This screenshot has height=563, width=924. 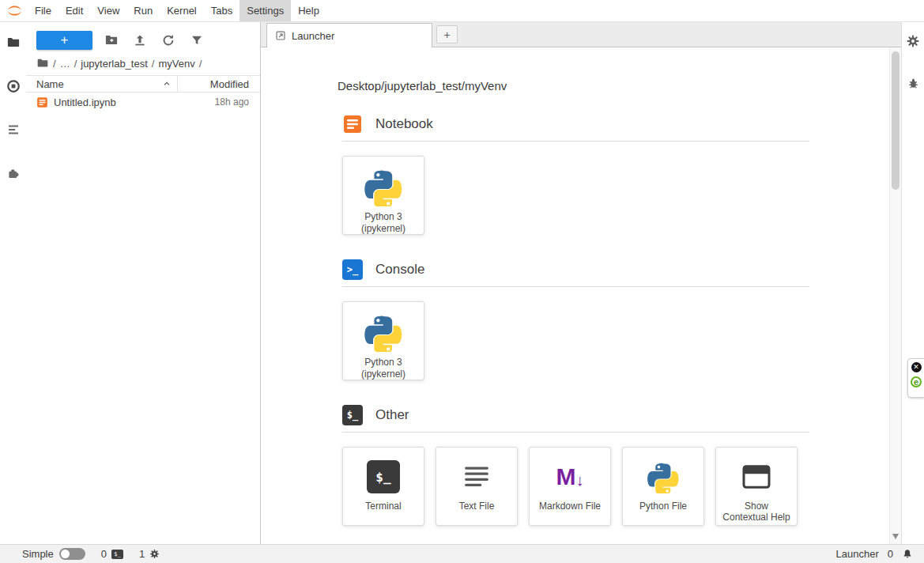 I want to click on column-name-label: Name, so click(x=51, y=84).